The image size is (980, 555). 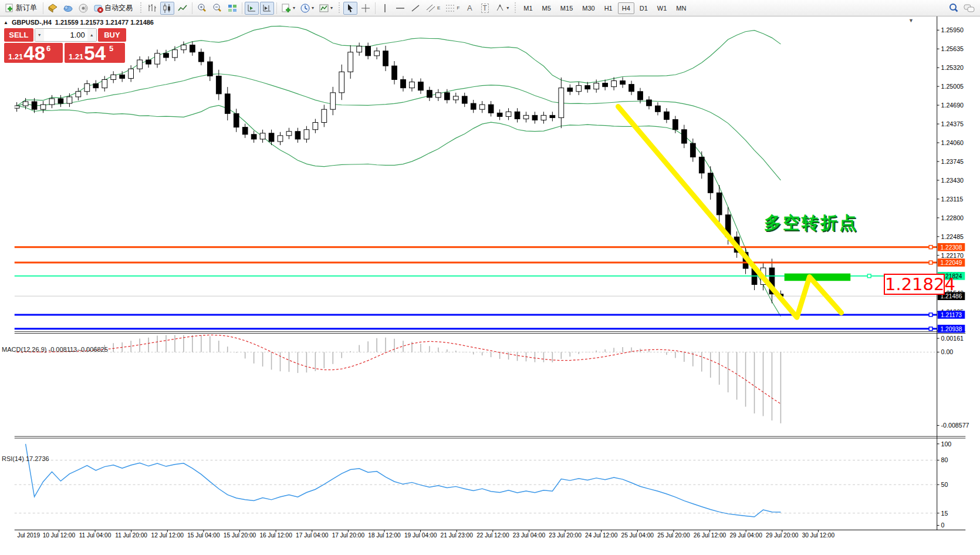 What do you see at coordinates (529, 536) in the screenshot?
I see `time-axis-label: 23 Jul 04:00` at bounding box center [529, 536].